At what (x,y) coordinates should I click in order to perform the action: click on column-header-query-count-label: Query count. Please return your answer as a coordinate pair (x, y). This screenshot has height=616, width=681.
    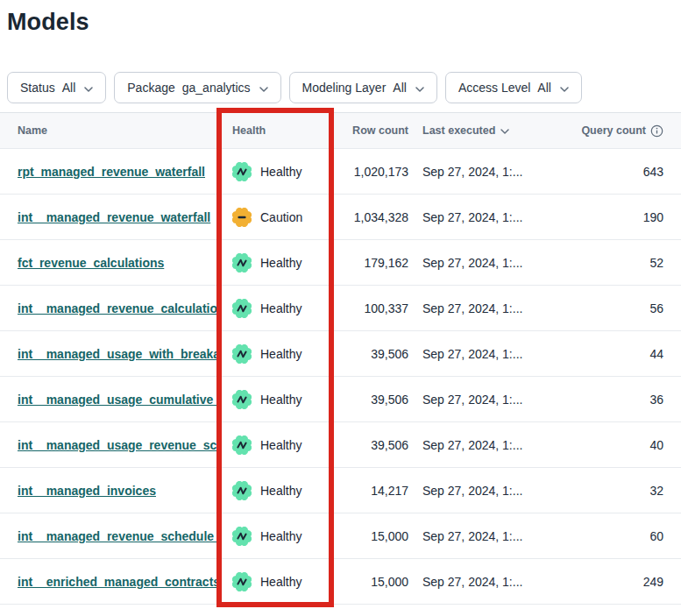
    Looking at the image, I should click on (614, 131).